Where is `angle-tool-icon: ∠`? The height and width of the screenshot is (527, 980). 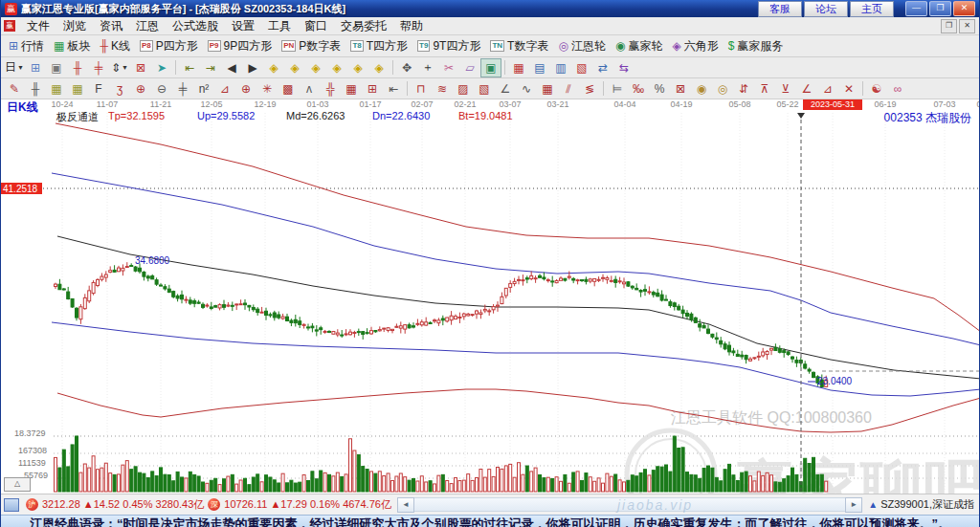 angle-tool-icon: ∠ is located at coordinates (505, 89).